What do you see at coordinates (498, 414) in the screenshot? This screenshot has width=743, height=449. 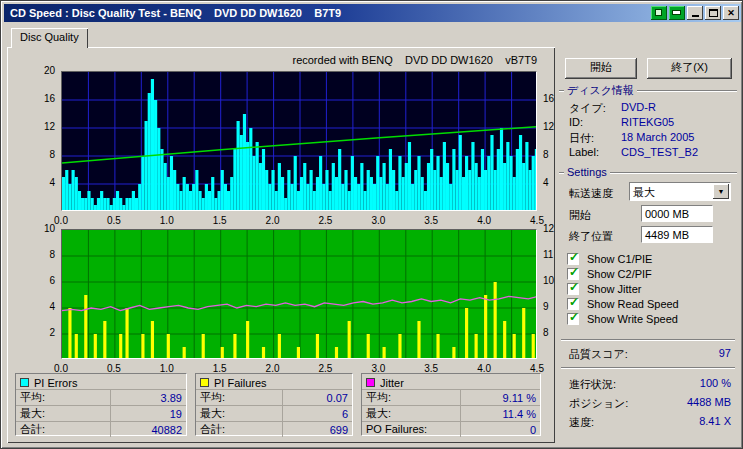 I see `stat-value: 11.4 %` at bounding box center [498, 414].